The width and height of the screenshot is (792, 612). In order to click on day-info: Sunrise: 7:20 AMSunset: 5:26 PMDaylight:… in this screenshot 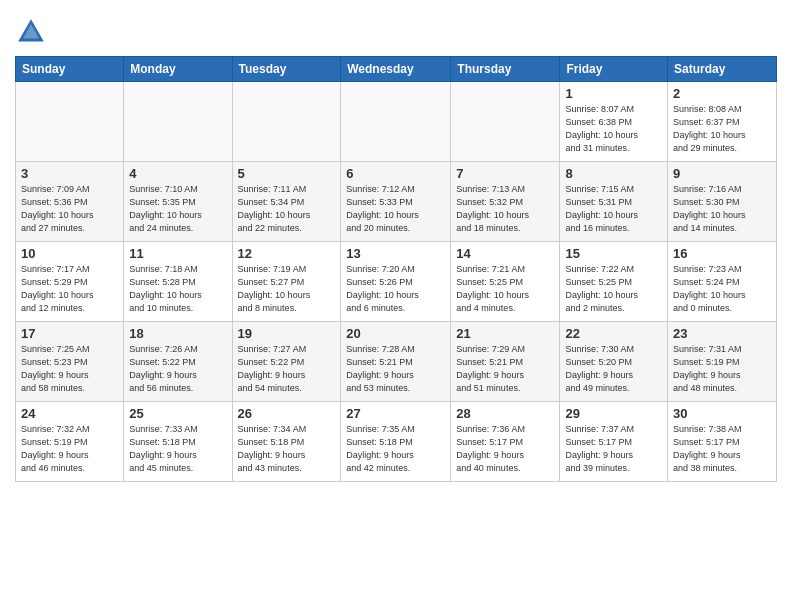, I will do `click(396, 289)`.